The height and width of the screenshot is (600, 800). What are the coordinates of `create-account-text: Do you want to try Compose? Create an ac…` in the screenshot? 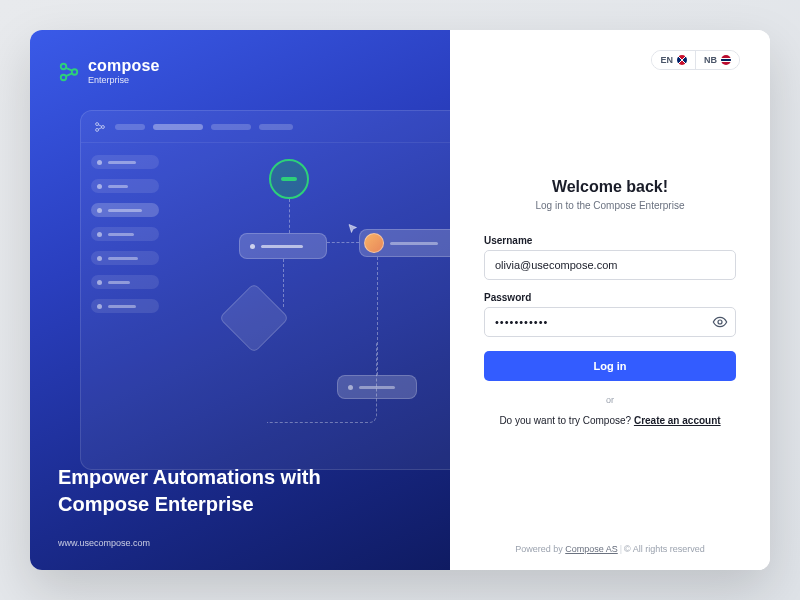 It's located at (610, 420).